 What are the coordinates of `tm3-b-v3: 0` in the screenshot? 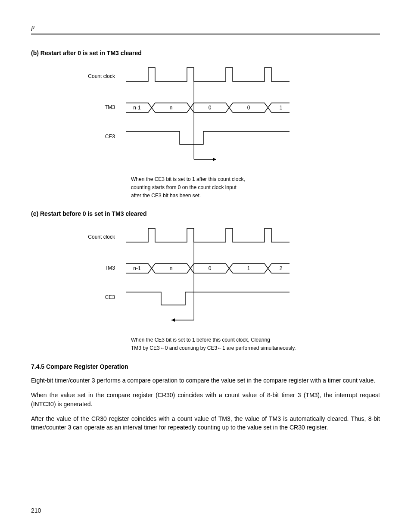 It's located at (249, 108).